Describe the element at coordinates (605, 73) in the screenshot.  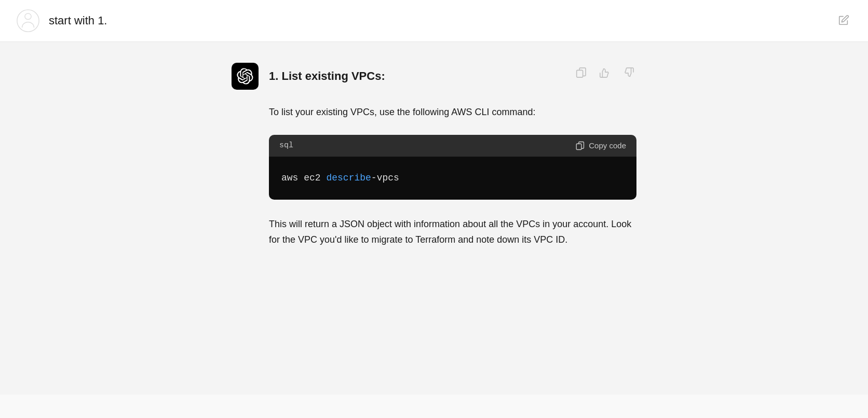
I see `thumbs-up-button` at that location.